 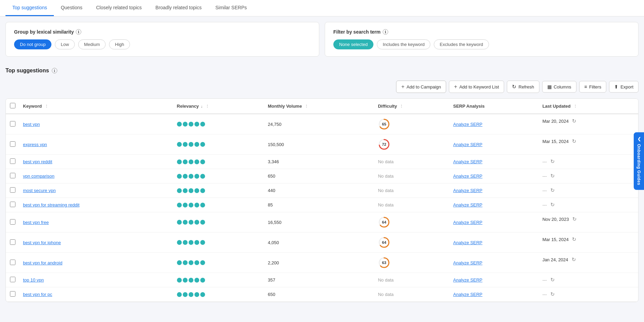 What do you see at coordinates (545, 162) in the screenshot?
I see `last-updated-value: ---` at bounding box center [545, 162].